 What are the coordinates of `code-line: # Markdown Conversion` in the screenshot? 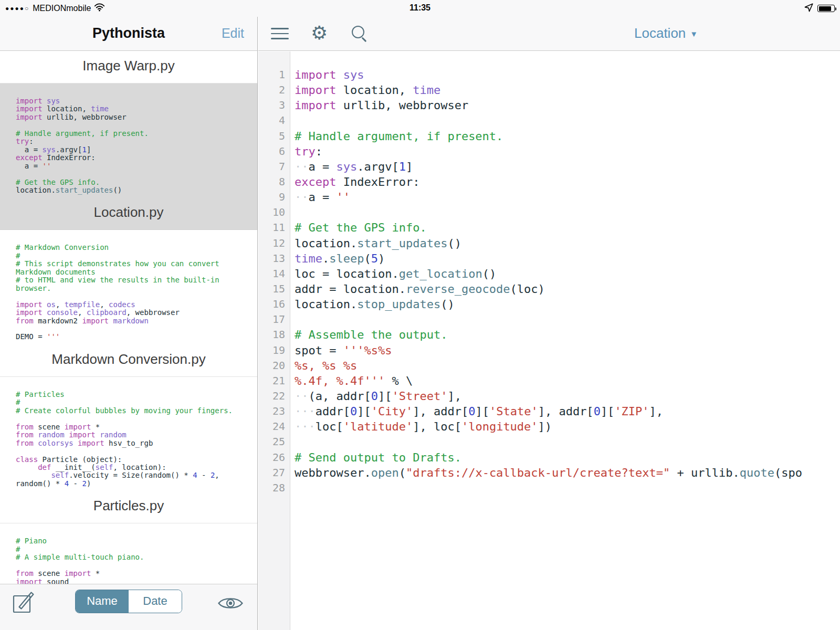 It's located at (135, 248).